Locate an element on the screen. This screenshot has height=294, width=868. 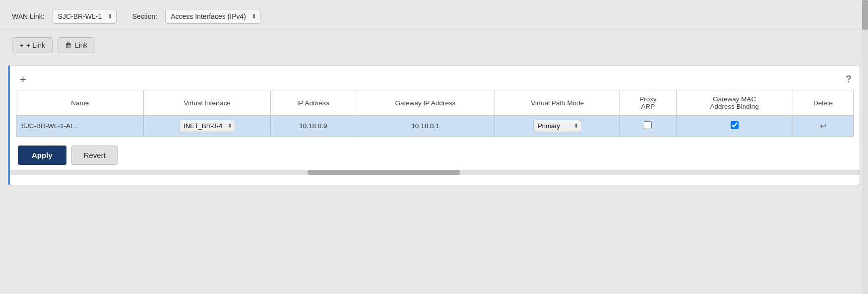
cell-gateway-ip: 10.18.0.1 is located at coordinates (426, 126).